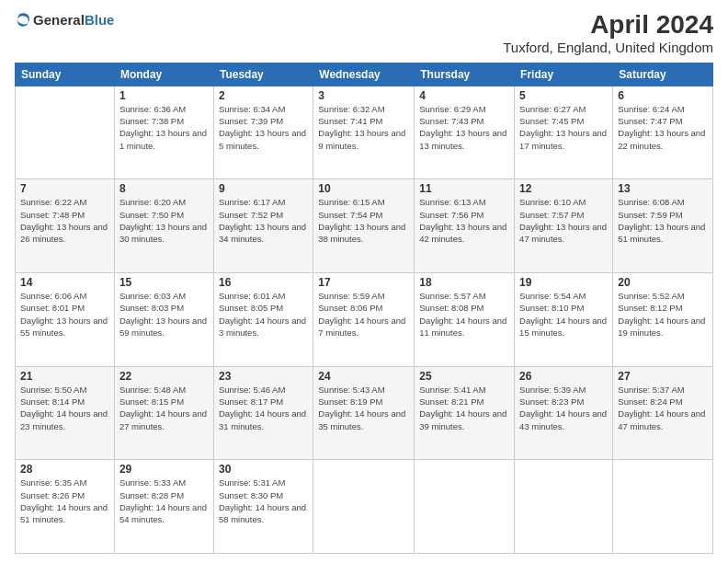 This screenshot has width=728, height=563. I want to click on sunset: Sunset: 8:01 PM, so click(52, 307).